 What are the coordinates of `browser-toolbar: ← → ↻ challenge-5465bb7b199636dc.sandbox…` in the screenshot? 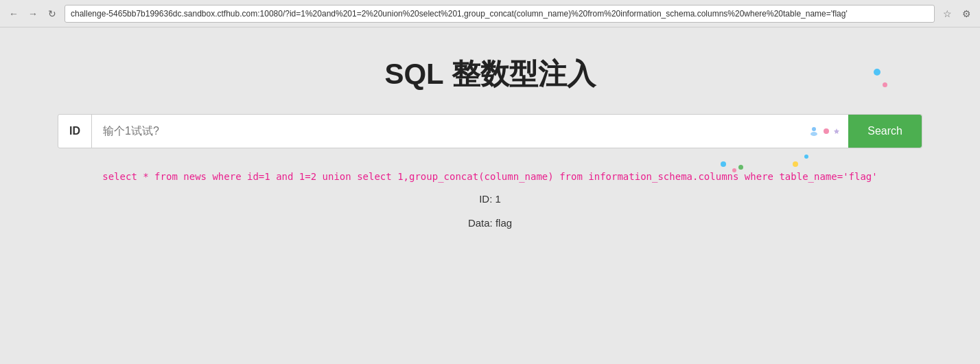 It's located at (490, 14).